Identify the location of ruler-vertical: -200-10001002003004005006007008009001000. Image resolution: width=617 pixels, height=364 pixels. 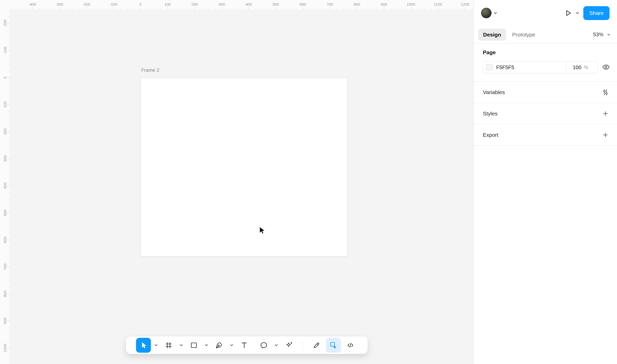
(5, 182).